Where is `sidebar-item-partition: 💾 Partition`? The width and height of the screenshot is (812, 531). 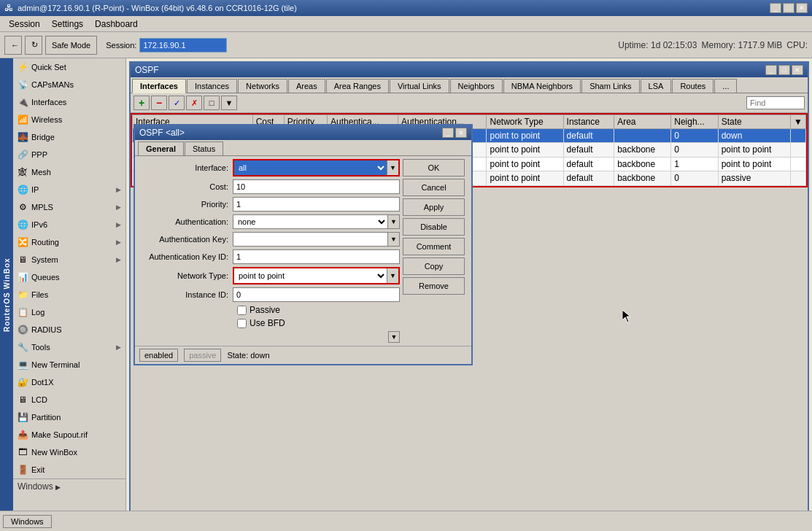 sidebar-item-partition: 💾 Partition is located at coordinates (69, 417).